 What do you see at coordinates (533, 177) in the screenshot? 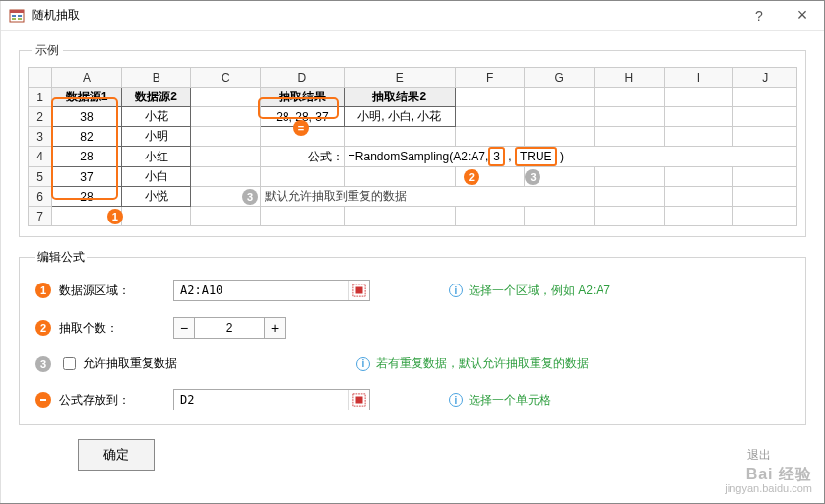
I see `badge-3g-icon: 3` at bounding box center [533, 177].